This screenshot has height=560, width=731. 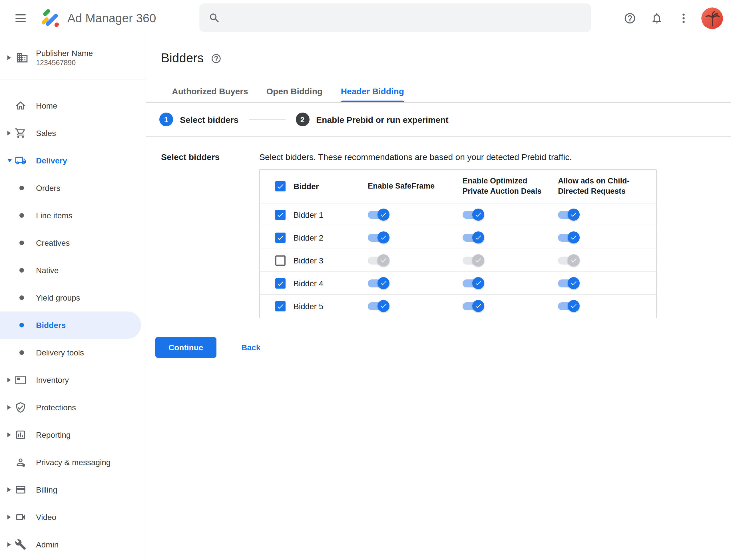 I want to click on select-all-checkbox, so click(x=281, y=186).